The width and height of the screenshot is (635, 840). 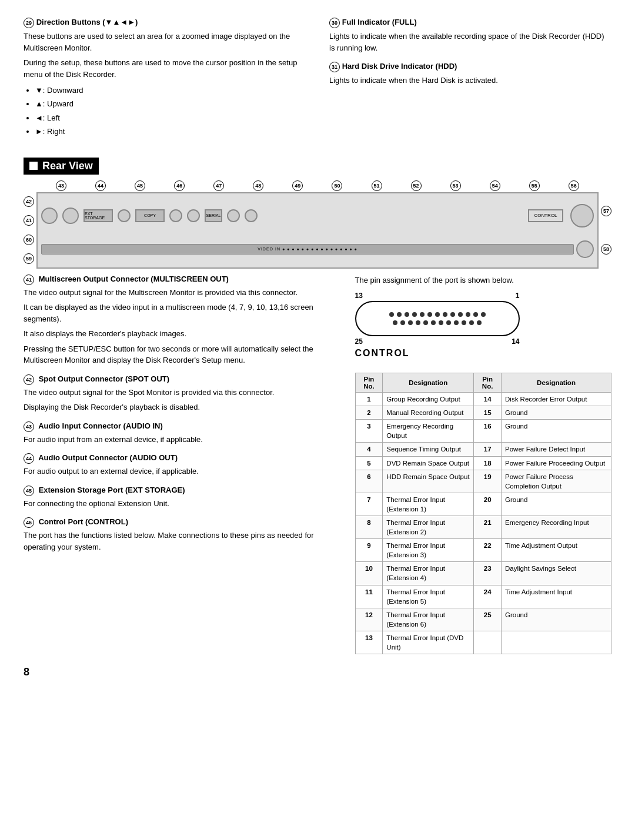 What do you see at coordinates (428, 463) in the screenshot?
I see `designation-left: DVD Remain Space Output` at bounding box center [428, 463].